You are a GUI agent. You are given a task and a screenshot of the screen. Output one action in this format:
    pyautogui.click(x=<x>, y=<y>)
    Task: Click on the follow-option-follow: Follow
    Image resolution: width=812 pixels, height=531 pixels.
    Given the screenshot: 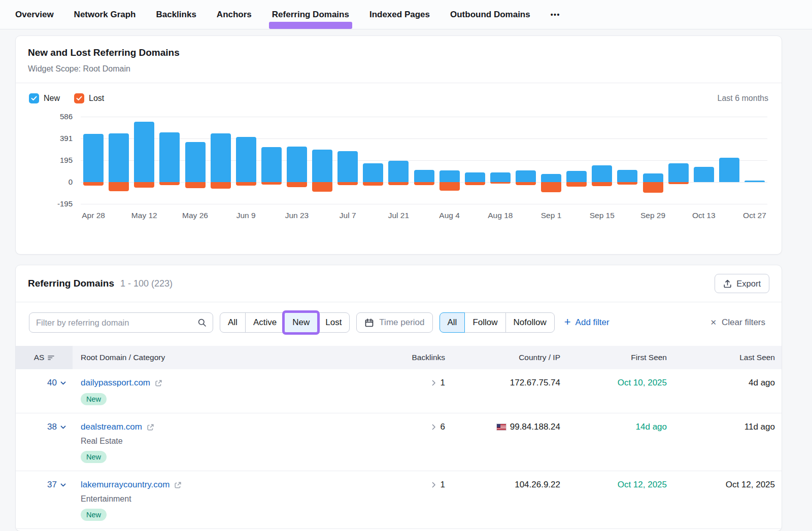 What is the action you would take?
    pyautogui.click(x=485, y=323)
    